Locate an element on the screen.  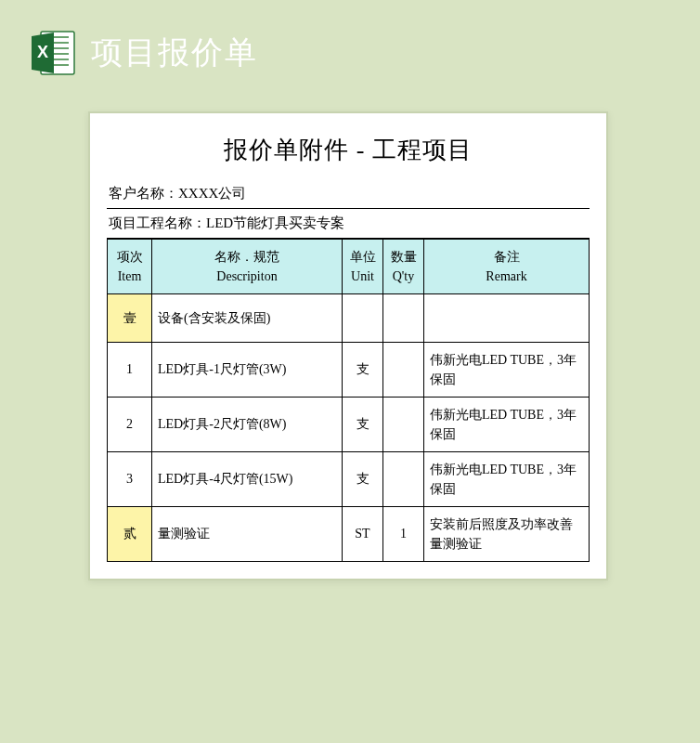
table-row: 贰 量测验证 ST 1 安装前后照度及功率改善量测验证 is located at coordinates (349, 535).